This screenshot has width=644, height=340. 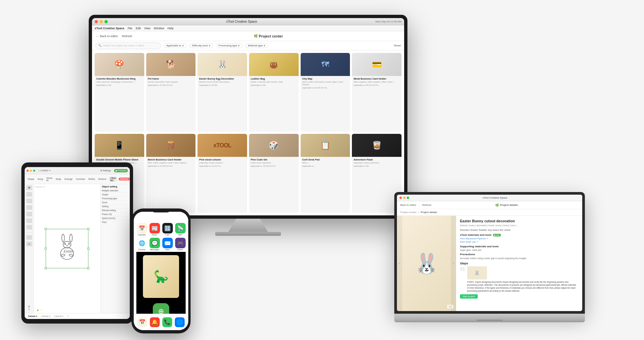 What do you see at coordinates (222, 173) in the screenshot?
I see `project-card-pinewood: xTOOL Pine wood column engraving | lovel…` at bounding box center [222, 173].